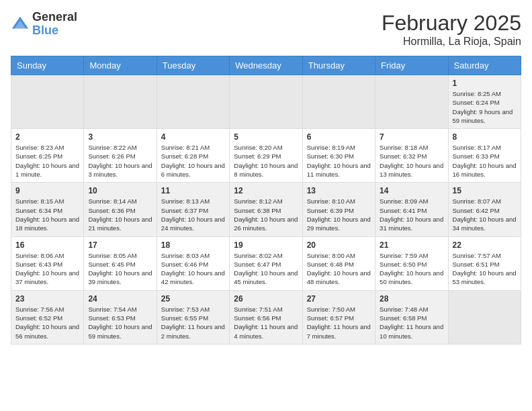 This screenshot has height=411, width=532. I want to click on day-number: 25, so click(193, 299).